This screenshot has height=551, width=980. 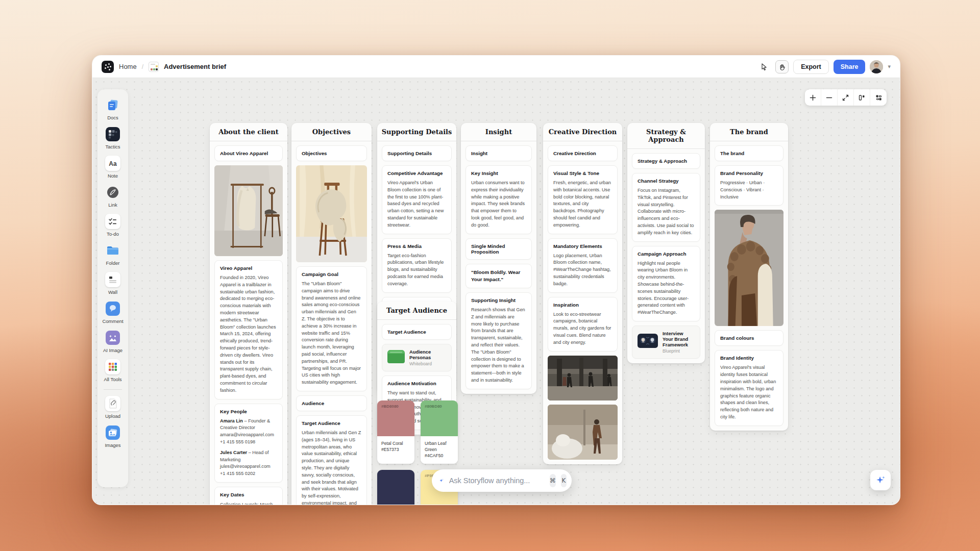 I want to click on section-heading: Key Insight, so click(x=499, y=173).